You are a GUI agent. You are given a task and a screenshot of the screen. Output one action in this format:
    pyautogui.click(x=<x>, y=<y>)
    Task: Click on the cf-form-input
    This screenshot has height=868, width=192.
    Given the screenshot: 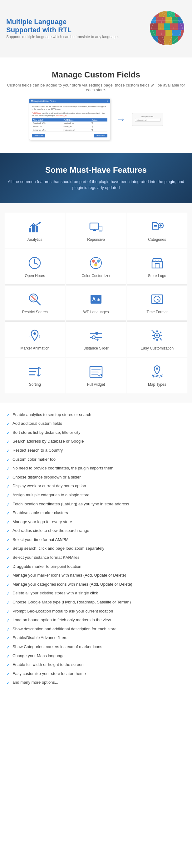 What is the action you would take?
    pyautogui.click(x=148, y=120)
    